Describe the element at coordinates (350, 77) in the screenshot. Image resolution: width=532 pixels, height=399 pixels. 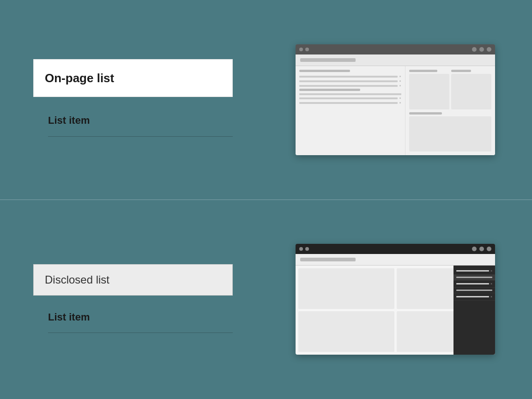
I see `browser-list-item-1: ×` at that location.